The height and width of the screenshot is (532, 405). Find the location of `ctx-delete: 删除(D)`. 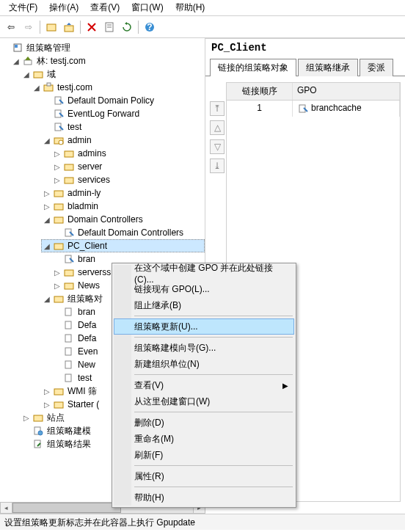

ctx-delete: 删除(D) is located at coordinates (204, 423).